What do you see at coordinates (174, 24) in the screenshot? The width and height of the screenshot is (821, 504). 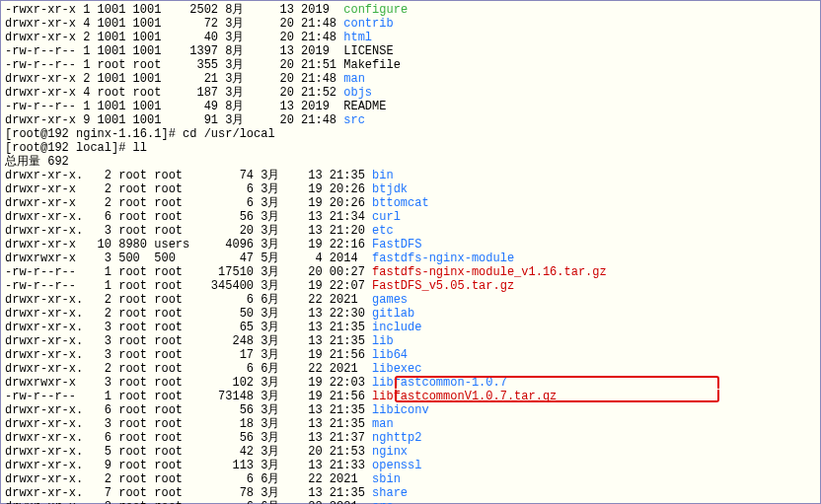 I see `file-meta: drwxr-xr-x 4 1001 1001 72 3月 20 21:48` at bounding box center [174, 24].